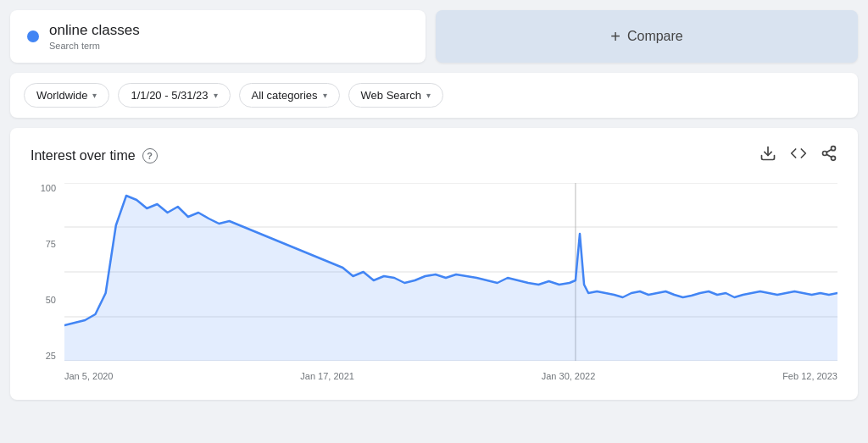 Image resolution: width=868 pixels, height=443 pixels. I want to click on y-axis: 100 75 50 25, so click(46, 272).